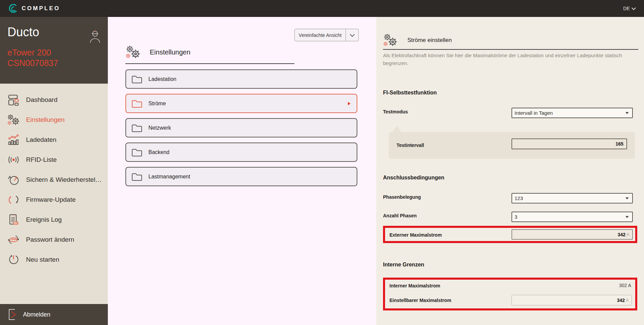  What do you see at coordinates (510, 234) in the screenshot?
I see `annotation-box-externer-maximalstrom: Externer Maximalstrom 342 A` at bounding box center [510, 234].